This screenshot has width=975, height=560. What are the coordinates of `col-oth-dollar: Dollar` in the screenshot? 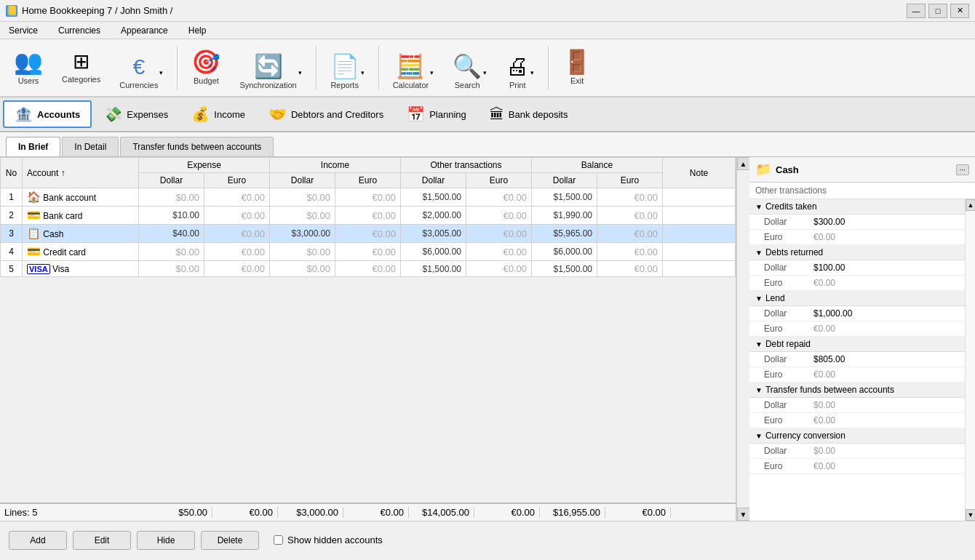 It's located at (434, 180).